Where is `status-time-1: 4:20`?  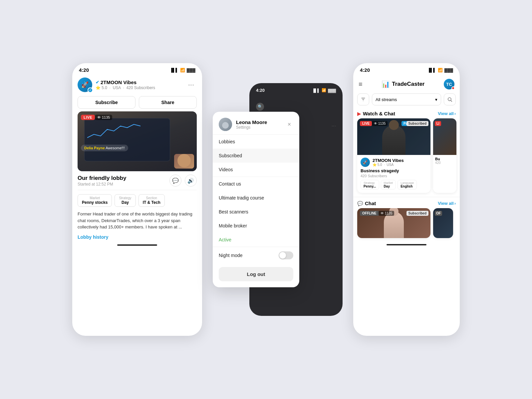 status-time-1: 4:20 is located at coordinates (84, 70).